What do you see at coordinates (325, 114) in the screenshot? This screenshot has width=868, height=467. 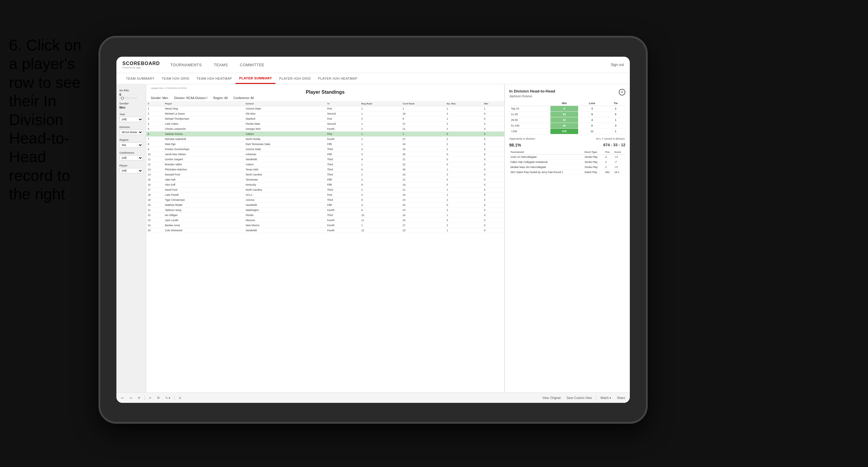 I see `table-row: 2 Michael La Sasso Ole Miss Second 1 18 …` at bounding box center [325, 114].